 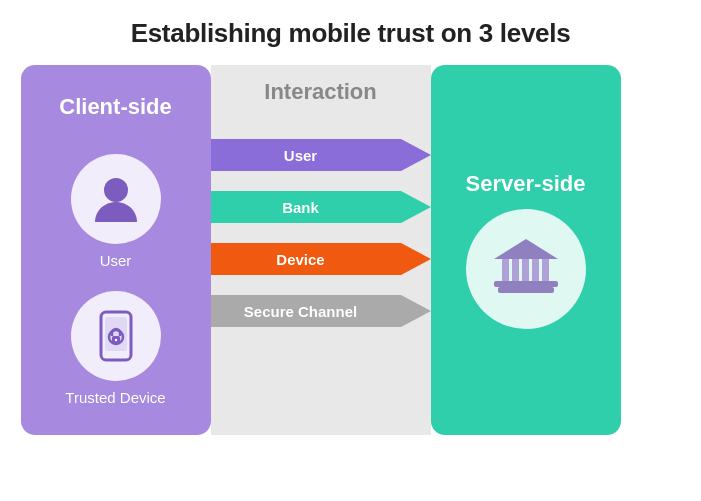 I want to click on device-block: Trusted Device, so click(x=115, y=348).